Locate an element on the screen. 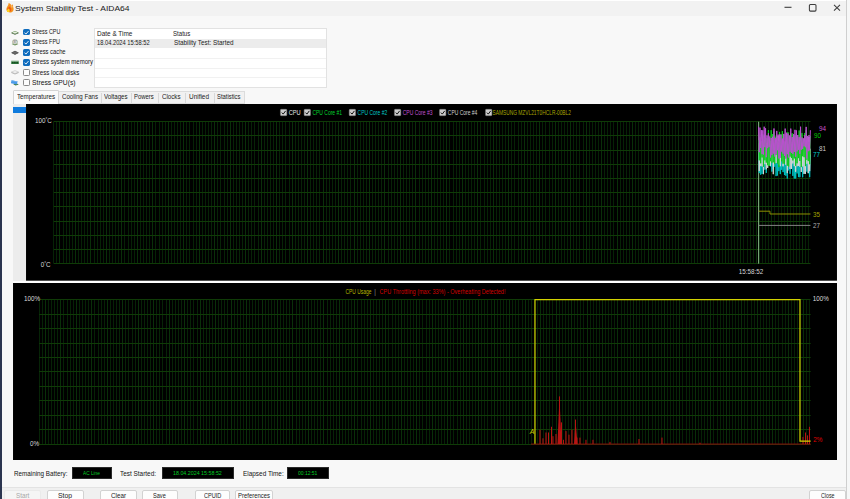 The height and width of the screenshot is (499, 850). svg-text: 77 is located at coordinates (816, 154).